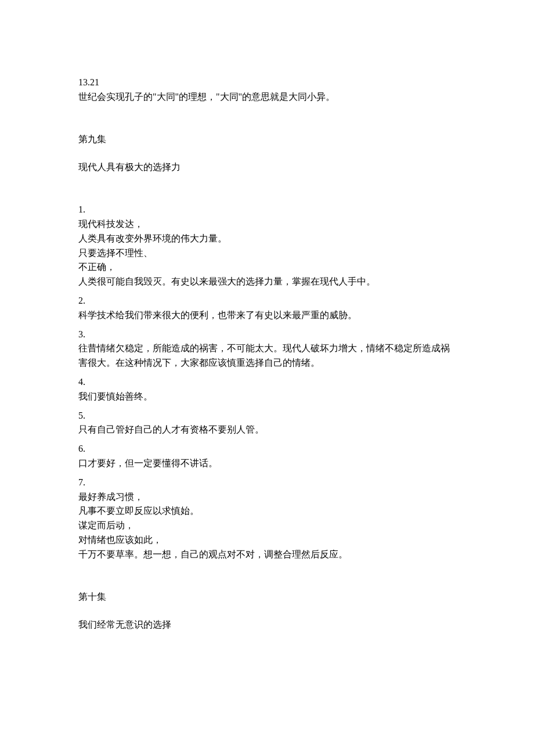 Image resolution: width=534 pixels, height=756 pixels. Describe the element at coordinates (267, 430) in the screenshot. I see `item-line: 只有自己管好自己的人才有资格不要别人管。` at that location.